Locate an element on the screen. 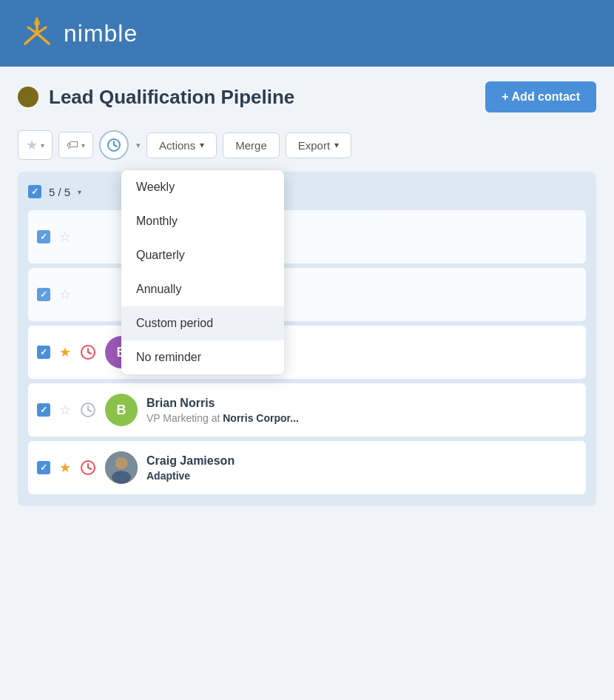  export-label: Export is located at coordinates (314, 145).